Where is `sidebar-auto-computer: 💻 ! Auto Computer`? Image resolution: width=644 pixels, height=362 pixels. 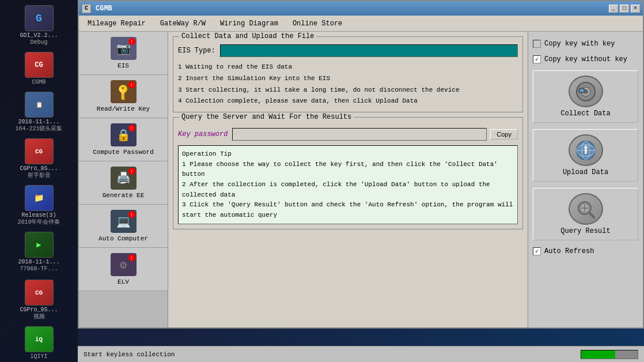 sidebar-auto-computer: 💻 ! Auto Computer is located at coordinates (123, 226).